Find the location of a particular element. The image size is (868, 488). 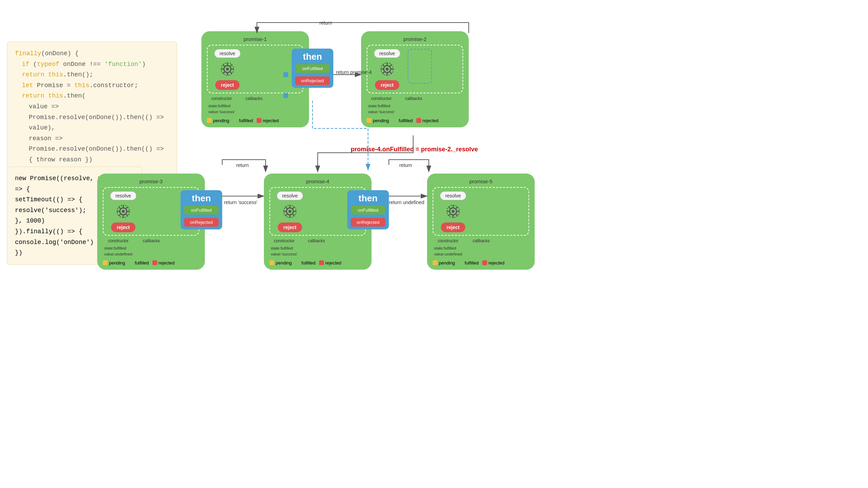

then-box-2: then onFulfilled onRejected is located at coordinates (201, 210).